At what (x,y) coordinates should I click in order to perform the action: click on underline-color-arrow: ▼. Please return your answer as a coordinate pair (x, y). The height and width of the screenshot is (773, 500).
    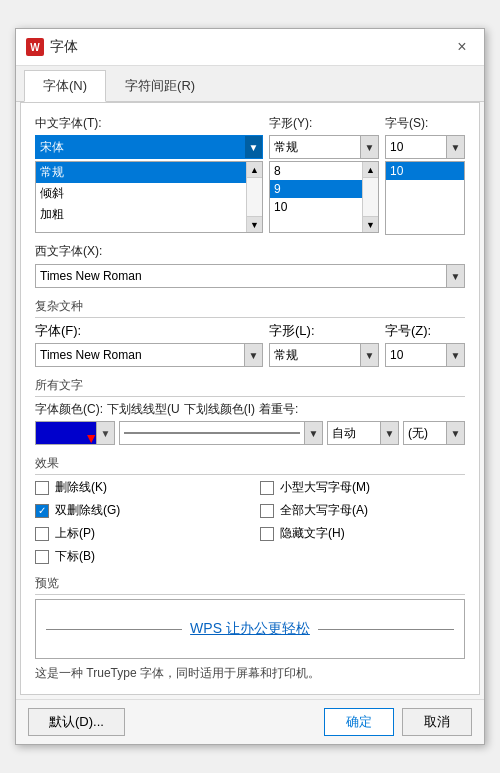
    Looking at the image, I should click on (389, 433).